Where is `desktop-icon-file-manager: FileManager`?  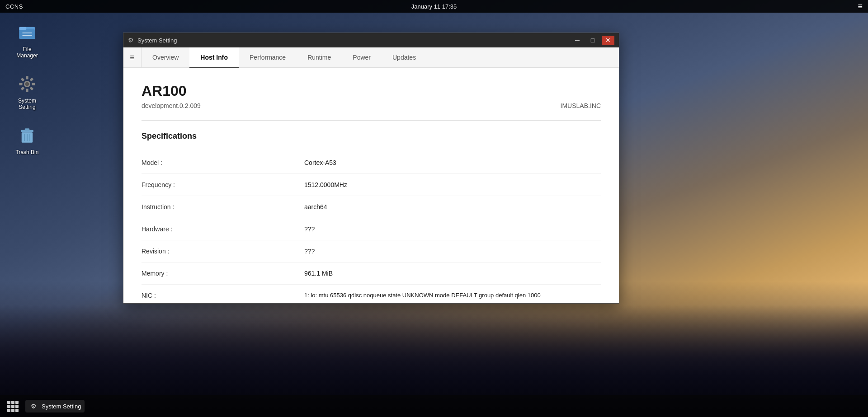
desktop-icon-file-manager: FileManager is located at coordinates (27, 40).